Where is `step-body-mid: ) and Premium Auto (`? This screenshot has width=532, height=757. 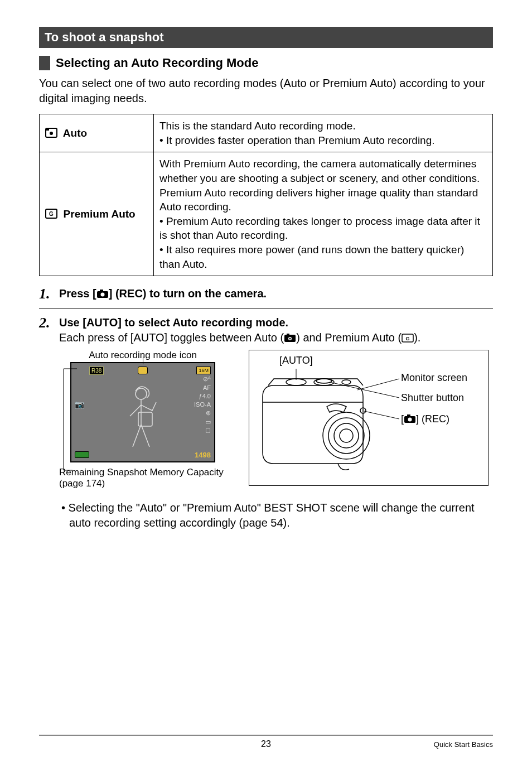
step-body-mid: ) and Premium Auto ( is located at coordinates (349, 337).